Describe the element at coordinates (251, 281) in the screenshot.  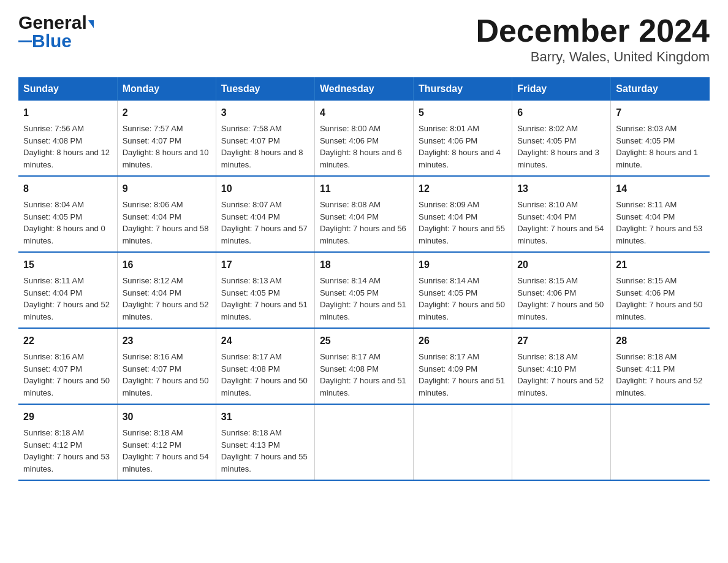
I see `day-sunrise: Sunrise: 8:13 AM` at that location.